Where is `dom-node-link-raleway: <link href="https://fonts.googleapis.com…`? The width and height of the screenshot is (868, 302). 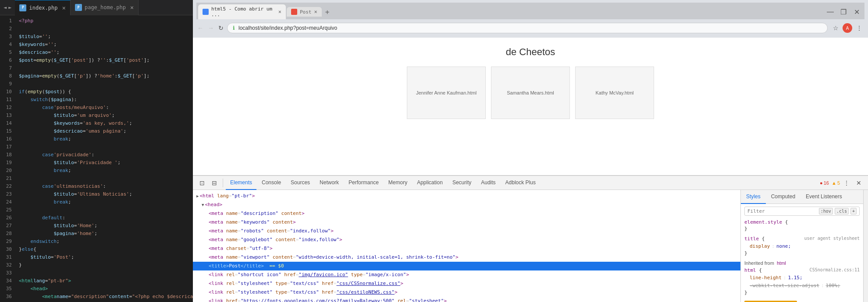
dom-node-link-raleway: <link href="https://fonts.googleapis.com… is located at coordinates (466, 299).